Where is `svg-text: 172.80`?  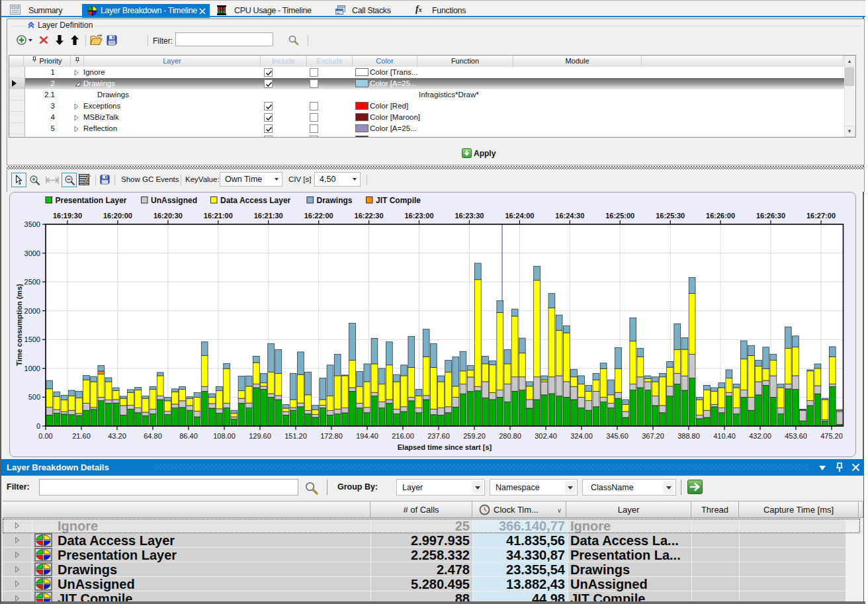 svg-text: 172.80 is located at coordinates (331, 436).